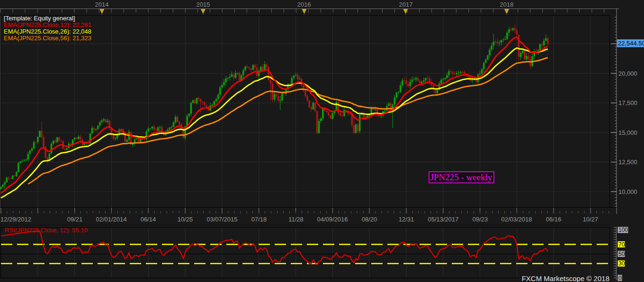 This screenshot has height=282, width=644. I want to click on svg-text: 09/23, so click(480, 220).